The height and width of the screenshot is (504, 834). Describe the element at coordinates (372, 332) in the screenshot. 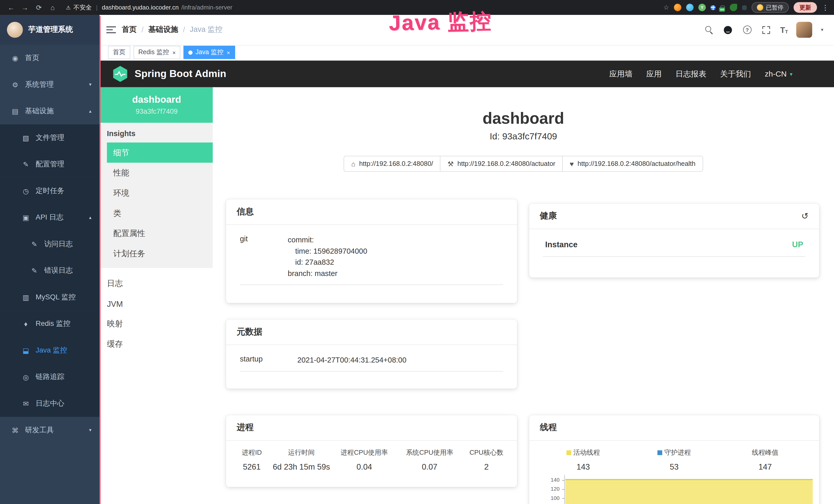

I see `metadata-card-header: 元数据` at that location.